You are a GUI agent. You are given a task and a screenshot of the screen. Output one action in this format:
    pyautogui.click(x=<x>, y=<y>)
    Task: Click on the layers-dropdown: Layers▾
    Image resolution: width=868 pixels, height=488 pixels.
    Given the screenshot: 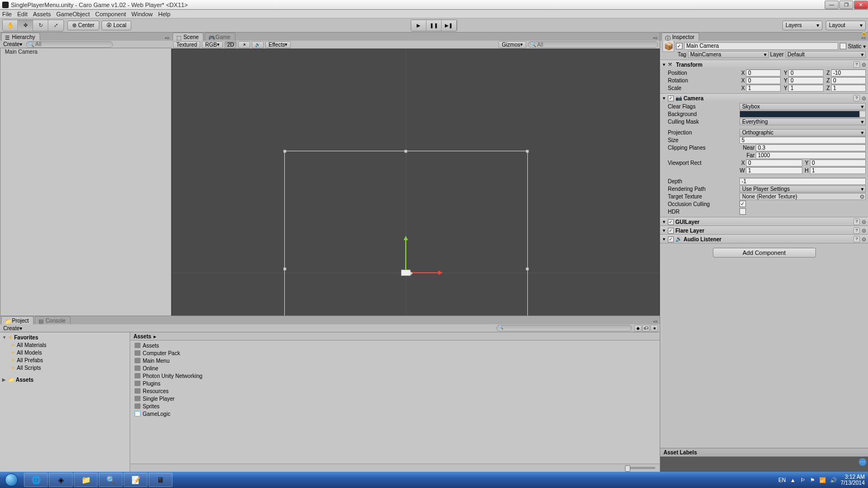 What is the action you would take?
    pyautogui.click(x=802, y=25)
    